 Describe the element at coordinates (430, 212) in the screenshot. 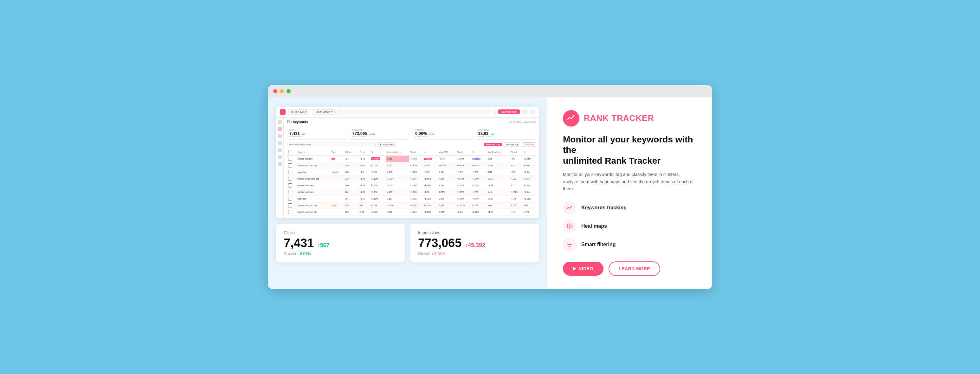

I see `imp-pct-cell: +1.35%` at that location.